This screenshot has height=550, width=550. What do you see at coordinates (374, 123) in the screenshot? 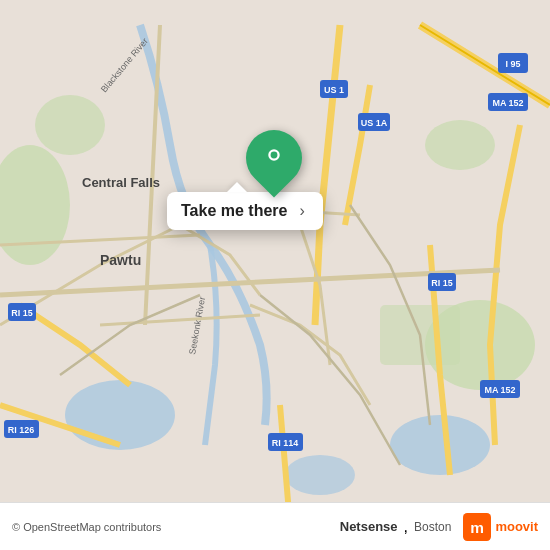
I see `svg-text: US 1A` at bounding box center [374, 123].